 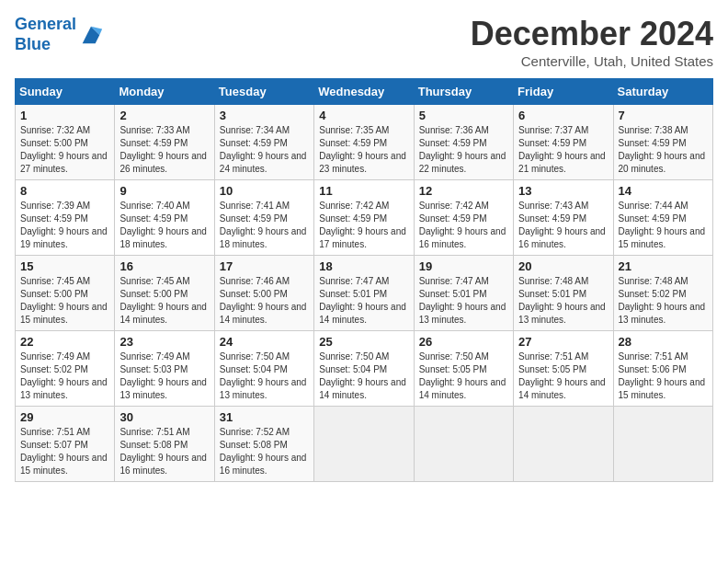 What do you see at coordinates (663, 143) in the screenshot?
I see `table-row: 7 Sunrise: 7:38 AMSunset: 4:59 PMDayligh…` at bounding box center [663, 143].